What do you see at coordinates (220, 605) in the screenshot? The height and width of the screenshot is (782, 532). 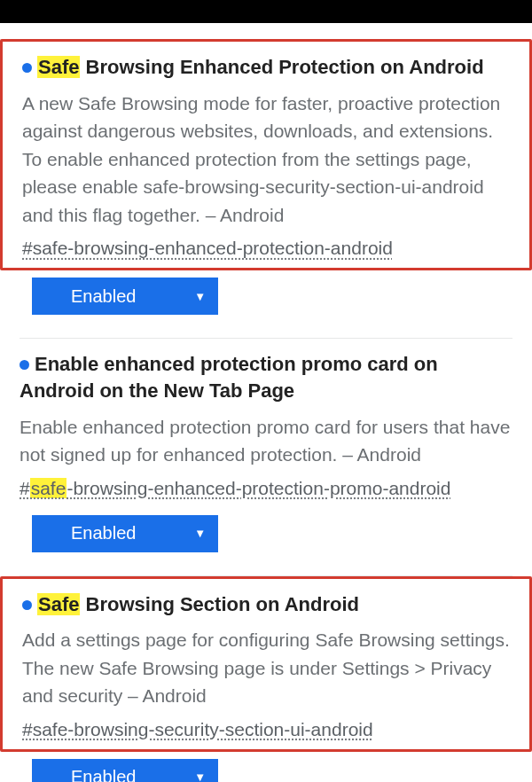 I see `title-text: Browsing Section on Android` at bounding box center [220, 605].